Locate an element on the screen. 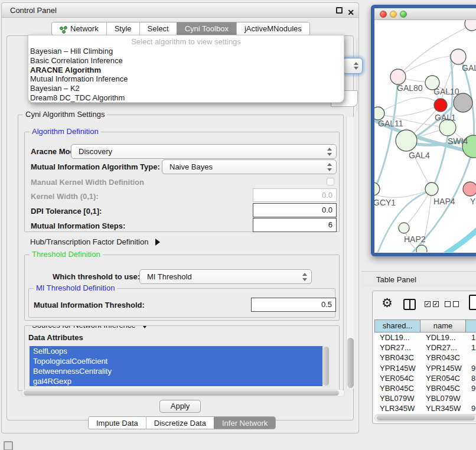 This screenshot has height=450, width=476. tab-impute-data: Impute Data is located at coordinates (117, 423).